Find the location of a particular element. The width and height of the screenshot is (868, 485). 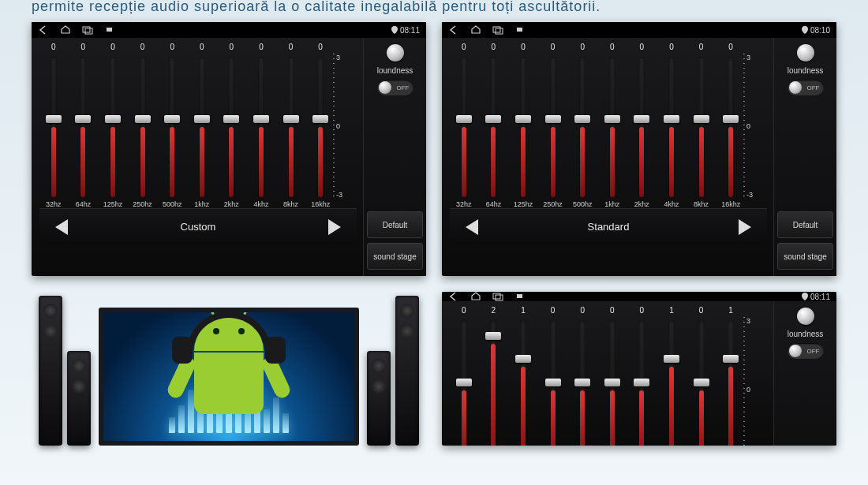

eq-band: 14khz is located at coordinates (672, 375).